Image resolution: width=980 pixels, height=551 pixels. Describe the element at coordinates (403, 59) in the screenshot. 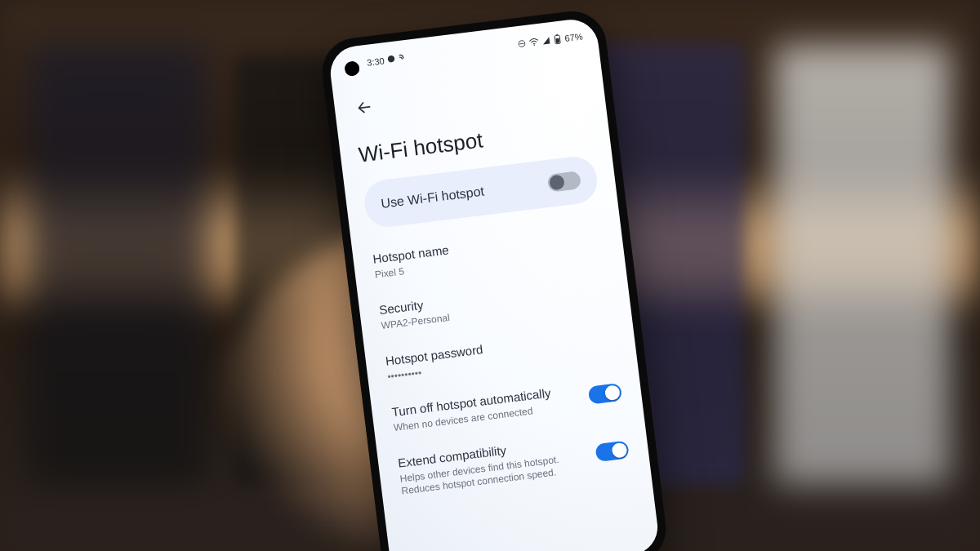

I see `nfc-icon` at that location.